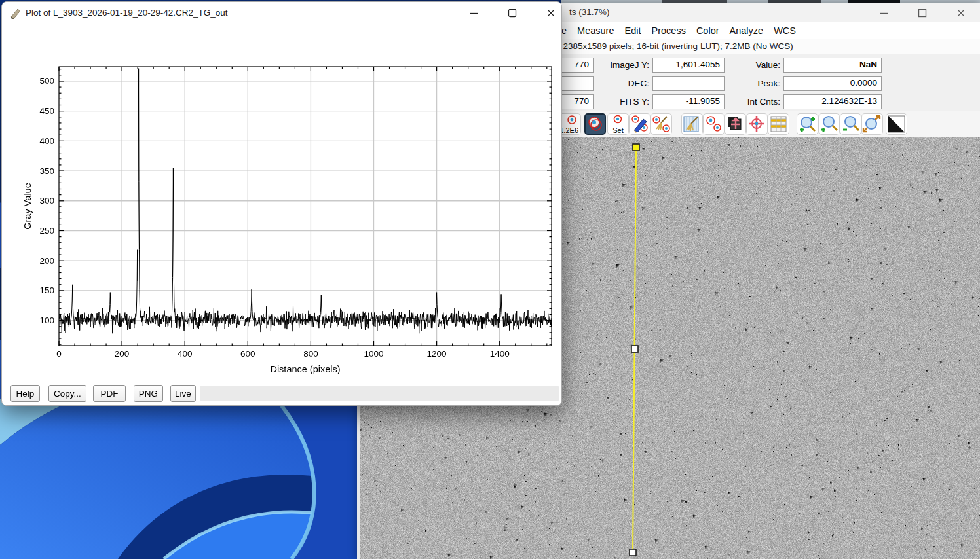 The width and height of the screenshot is (980, 559). What do you see at coordinates (47, 171) in the screenshot?
I see `svg-text: 350` at bounding box center [47, 171].